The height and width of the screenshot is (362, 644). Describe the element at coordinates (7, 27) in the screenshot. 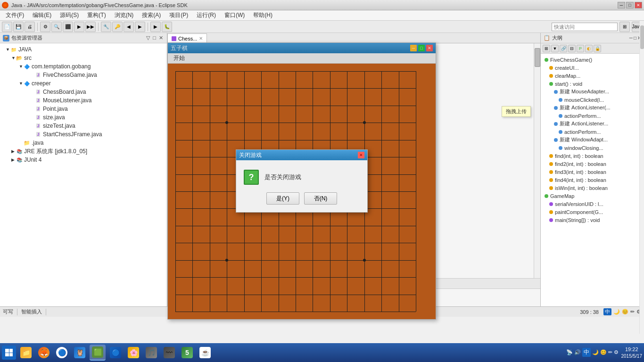

I see `new-button: 📄` at that location.